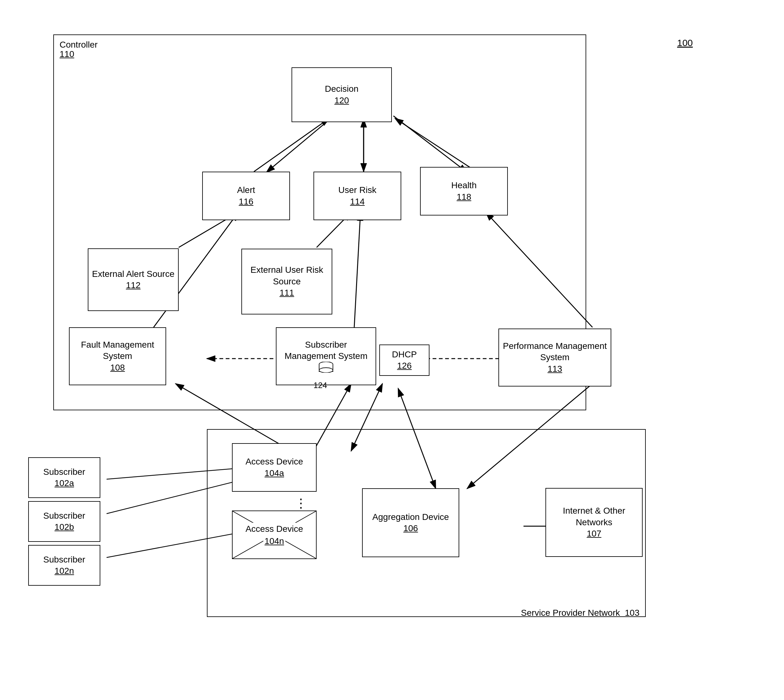 The width and height of the screenshot is (784, 700). Describe the element at coordinates (594, 517) in the screenshot. I see `internet-label: Internet & Other Networks` at that location.